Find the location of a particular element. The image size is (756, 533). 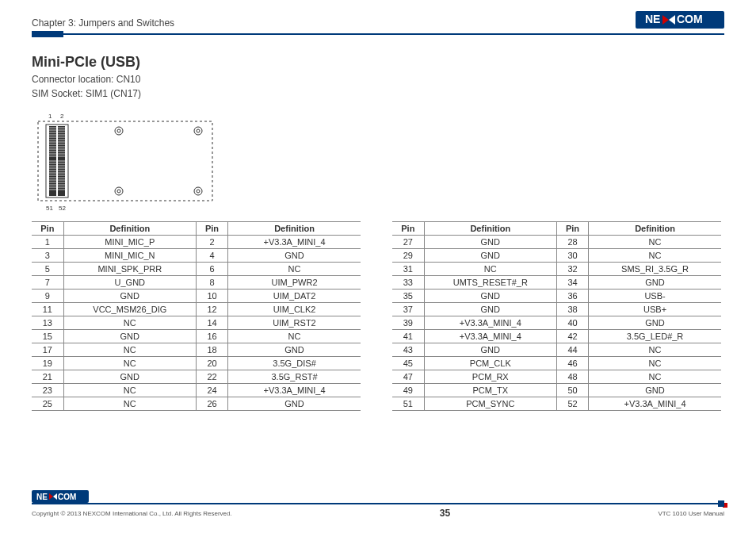

def-cell: MINI_SPK_PRR is located at coordinates (130, 270).